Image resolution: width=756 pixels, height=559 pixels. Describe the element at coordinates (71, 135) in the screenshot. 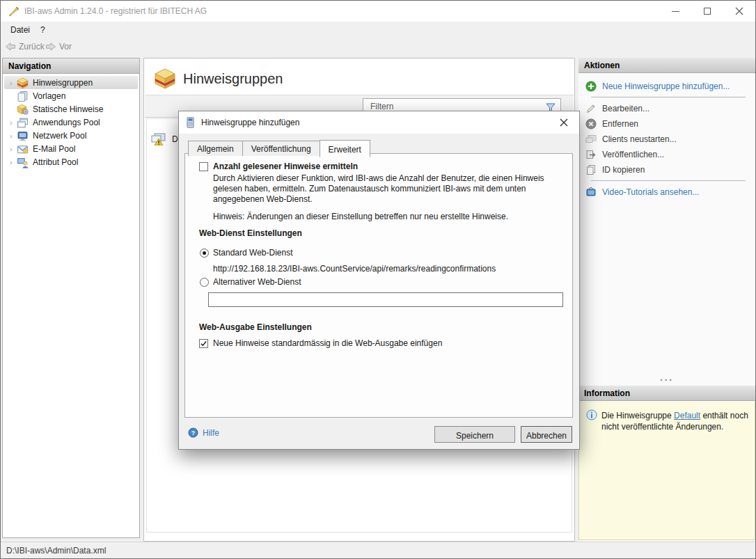

I see `nav-item-netzwerk-pool: › Netzwerk Pool` at that location.